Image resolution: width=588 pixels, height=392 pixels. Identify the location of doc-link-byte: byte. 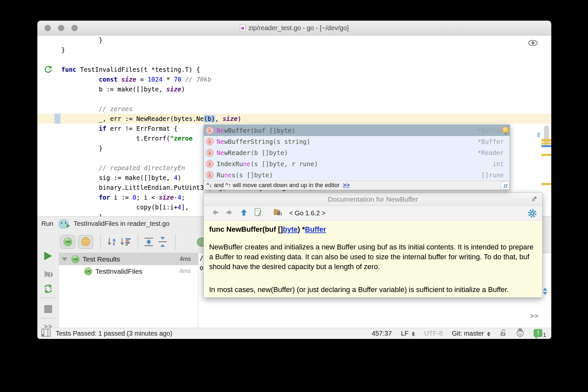
(290, 229).